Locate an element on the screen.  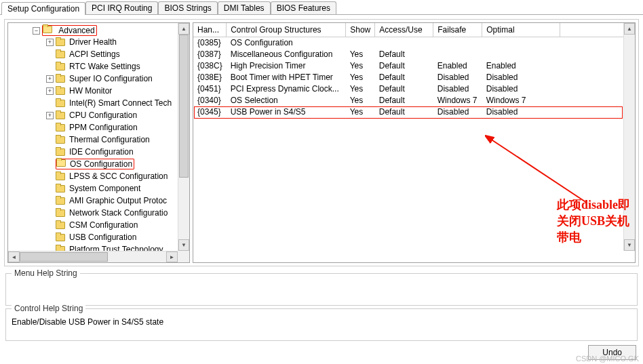
tree-item: Super IO Configuration is located at coordinates (111, 79).